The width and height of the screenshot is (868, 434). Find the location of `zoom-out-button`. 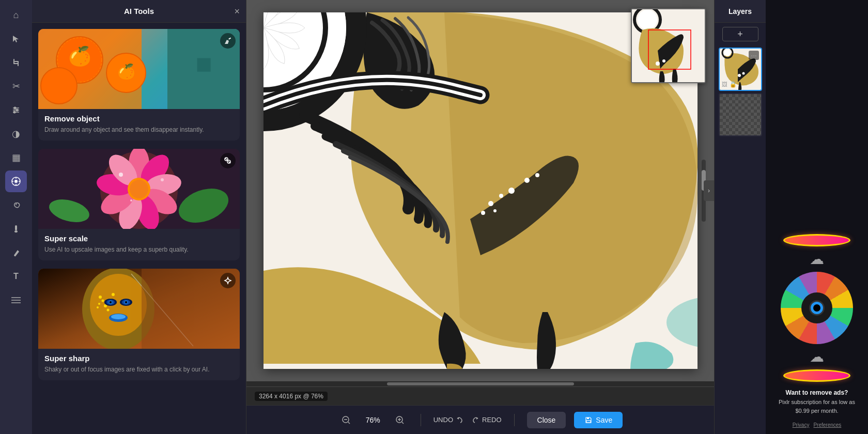

zoom-out-button is located at coordinates (346, 420).